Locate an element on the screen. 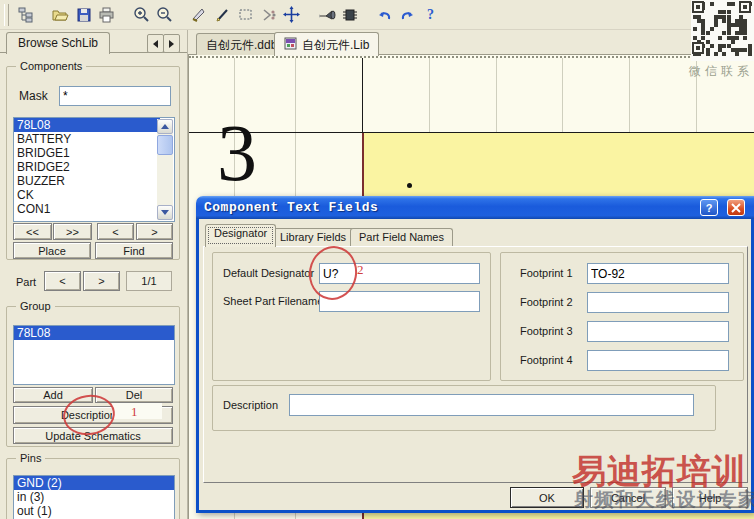 The image size is (754, 519). pins-group-label: Pins is located at coordinates (30, 458).